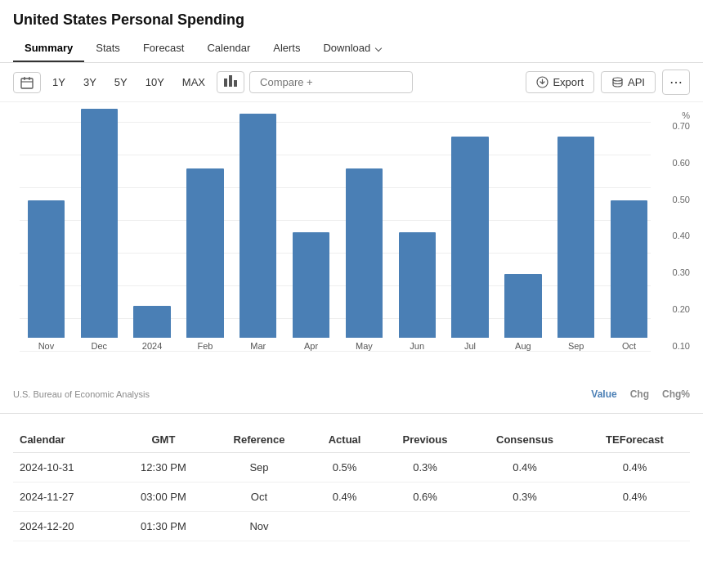  Describe the element at coordinates (345, 527) in the screenshot. I see `cell-actual` at that location.